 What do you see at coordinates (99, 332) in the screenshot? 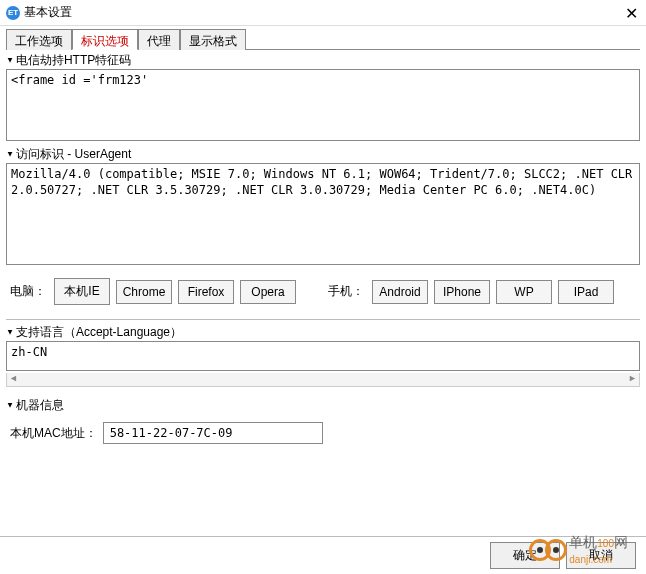
I see `accept-language-label-text: 支持语言（Accept-Language）` at bounding box center [99, 332].